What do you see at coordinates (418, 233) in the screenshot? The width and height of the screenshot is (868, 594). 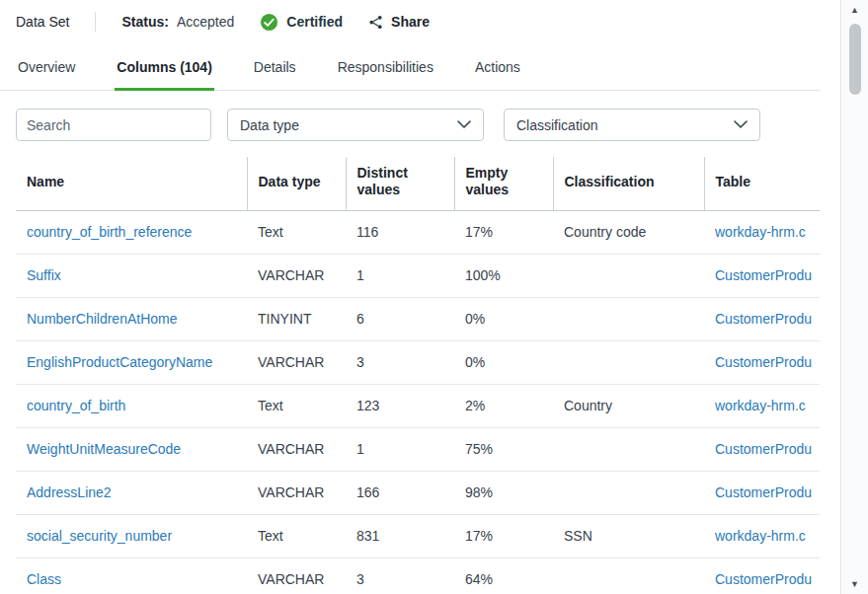 I see `table-row: country_of_birth_reference Text 116 17% …` at bounding box center [418, 233].